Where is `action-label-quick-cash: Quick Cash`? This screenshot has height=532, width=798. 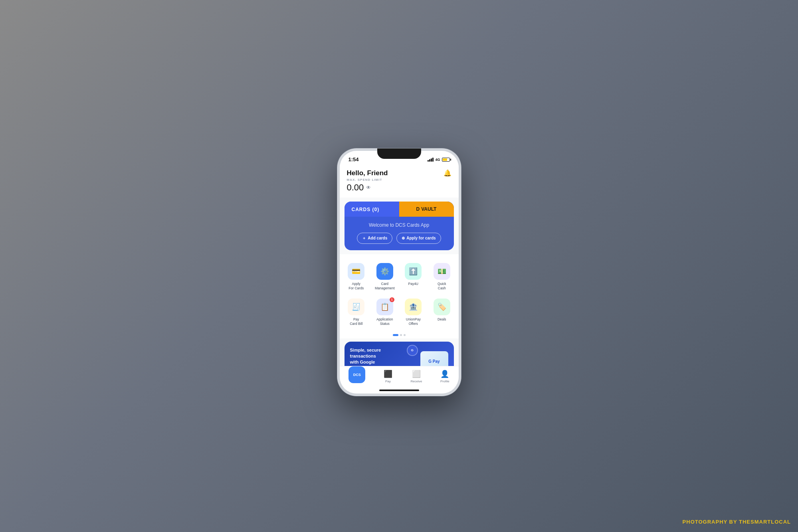
action-label-quick-cash: Quick Cash is located at coordinates (442, 286).